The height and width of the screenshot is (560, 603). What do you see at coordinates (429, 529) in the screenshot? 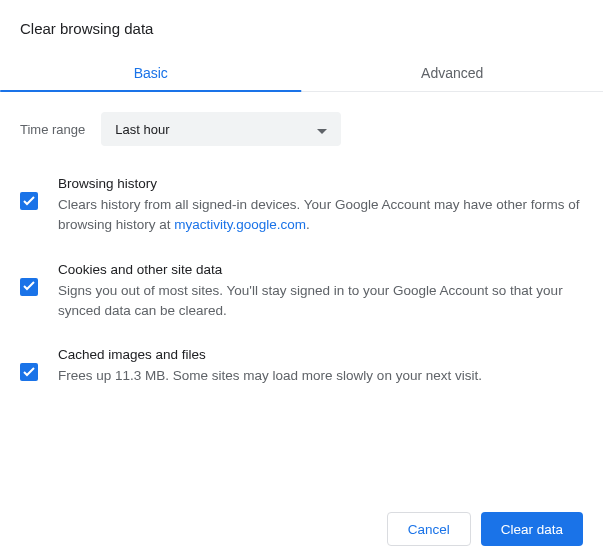
I see `cancel-button: Cancel` at bounding box center [429, 529].